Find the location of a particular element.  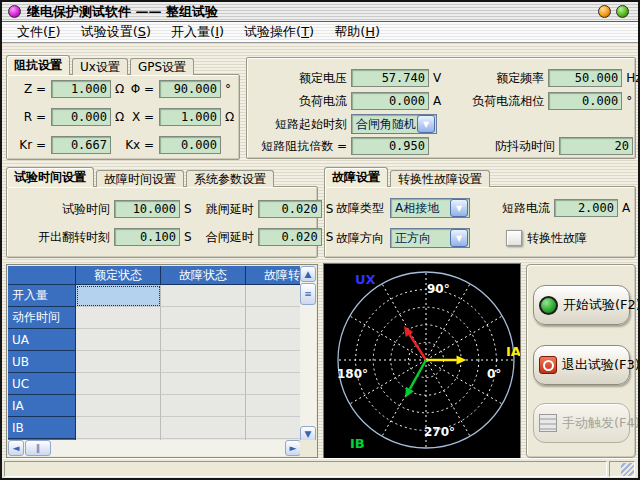

title-bar: 继电保护测试软件 —— 整组试验 is located at coordinates (320, 12).